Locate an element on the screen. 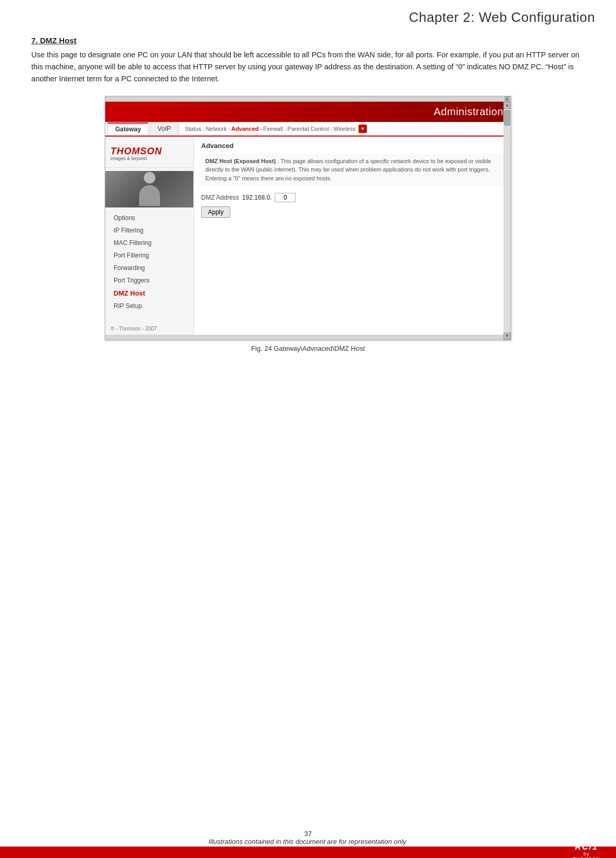 The height and width of the screenshot is (858, 616). tab-gateway: Gateway is located at coordinates (128, 129).